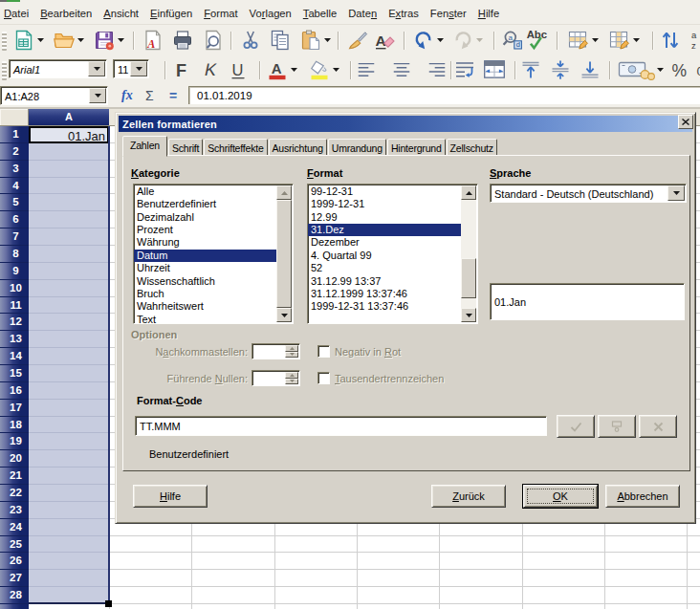 Image resolution: width=700 pixels, height=609 pixels. I want to click on menu-hilfe: Hilfe, so click(489, 13).